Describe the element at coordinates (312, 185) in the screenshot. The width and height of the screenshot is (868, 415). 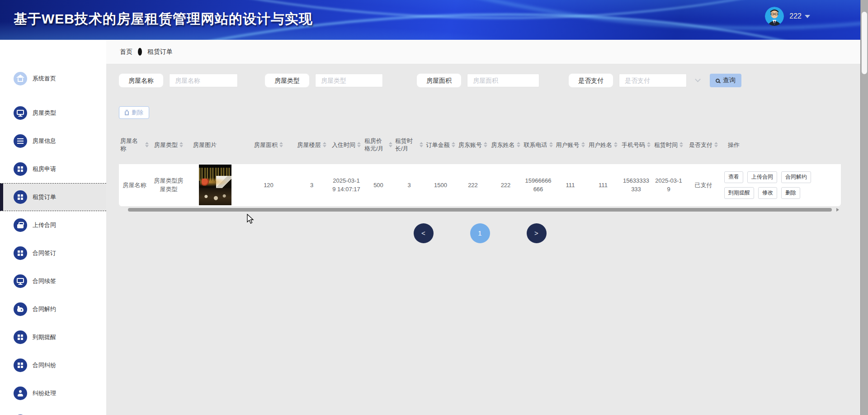
I see `cell-house-floor: 3` at that location.